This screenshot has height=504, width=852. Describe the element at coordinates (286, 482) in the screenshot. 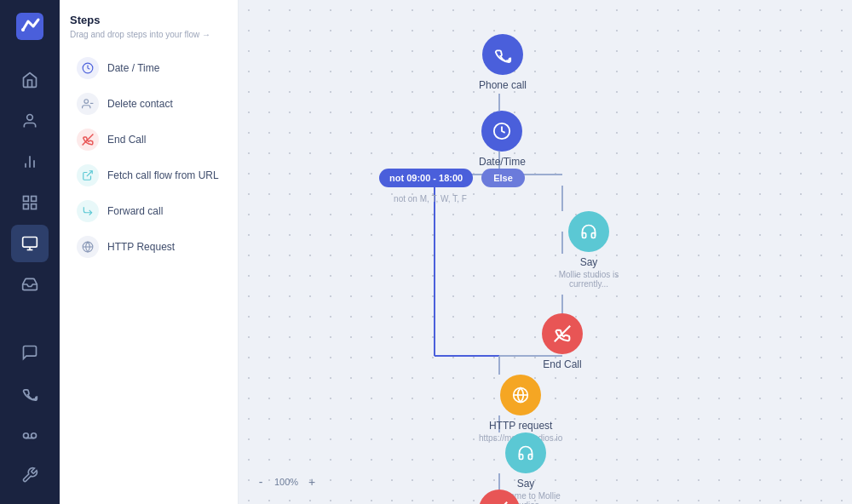

I see `zoom-level: 100%` at that location.